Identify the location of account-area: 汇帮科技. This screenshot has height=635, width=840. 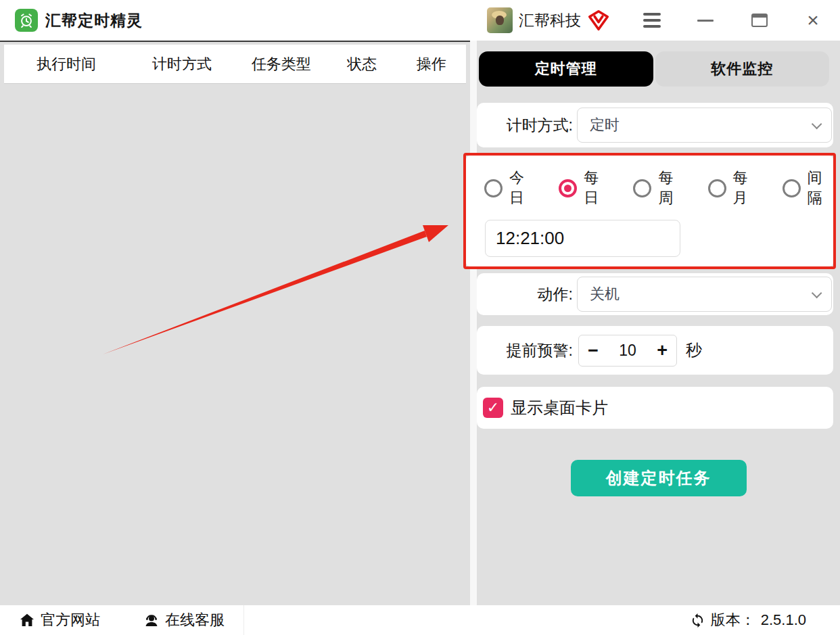
(549, 20).